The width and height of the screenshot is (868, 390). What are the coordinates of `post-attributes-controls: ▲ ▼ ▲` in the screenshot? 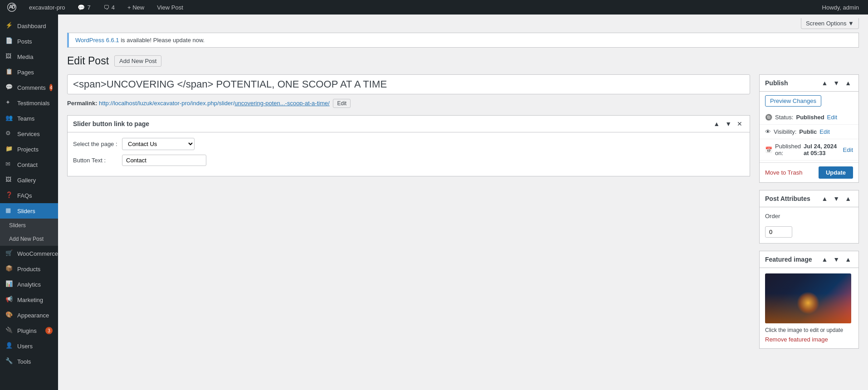 It's located at (836, 199).